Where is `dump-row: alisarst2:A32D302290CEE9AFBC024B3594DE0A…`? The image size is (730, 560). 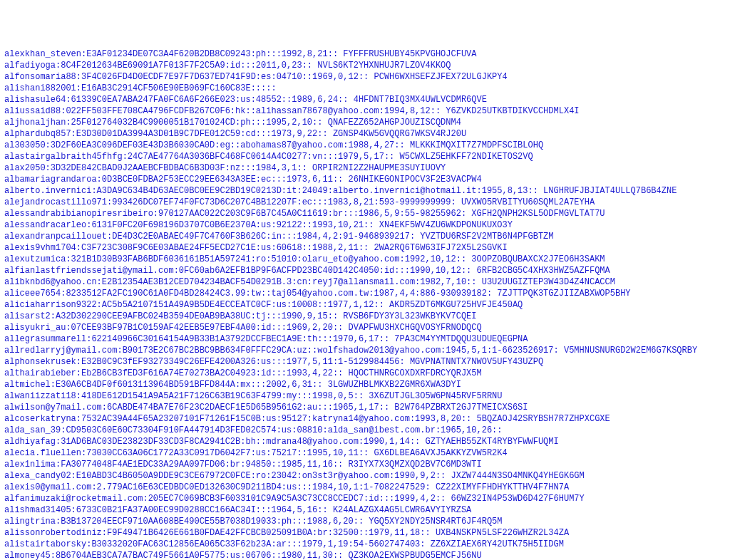
dump-row: alisarst2:A32D302290CEE9AFBC024B3594DE0A… is located at coordinates (365, 316).